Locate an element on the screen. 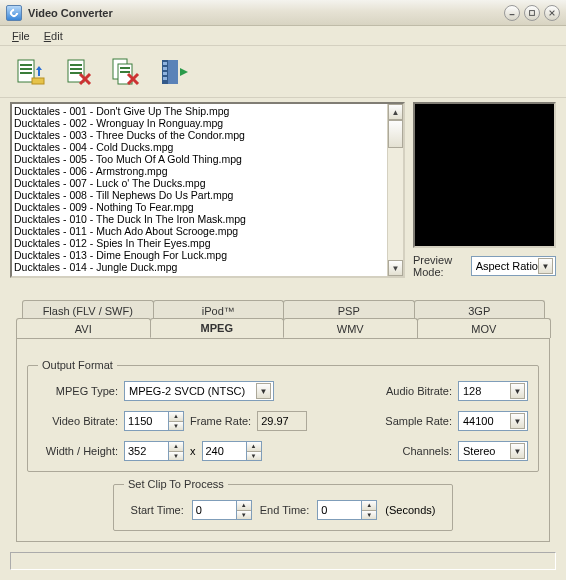 The image size is (566, 580). remove-file-button is located at coordinates (78, 72).